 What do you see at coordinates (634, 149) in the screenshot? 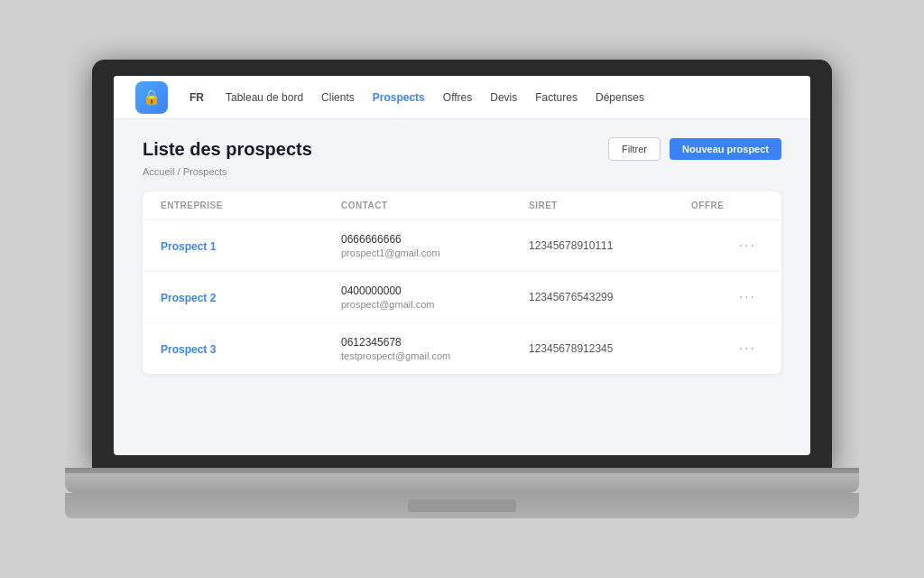
I see `filter-button: Filtrer` at bounding box center [634, 149].